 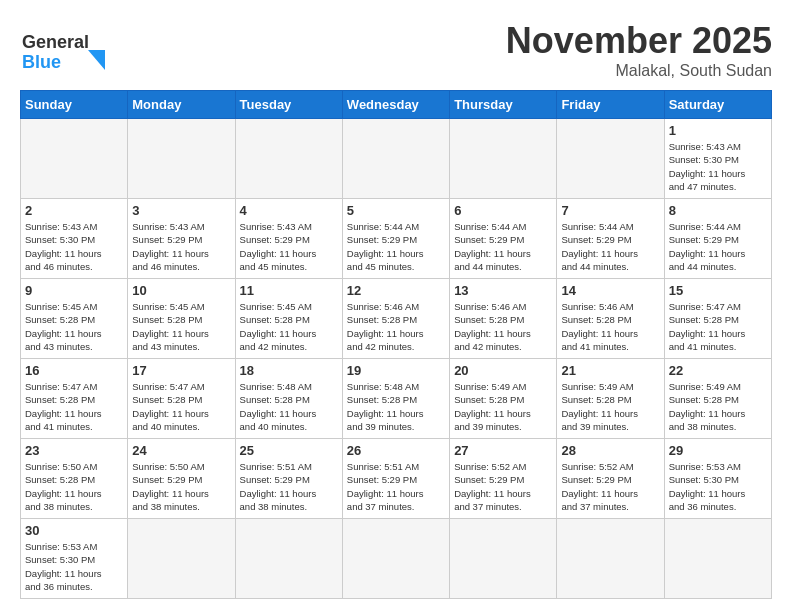 What do you see at coordinates (181, 370) in the screenshot?
I see `day-number: 17` at bounding box center [181, 370].